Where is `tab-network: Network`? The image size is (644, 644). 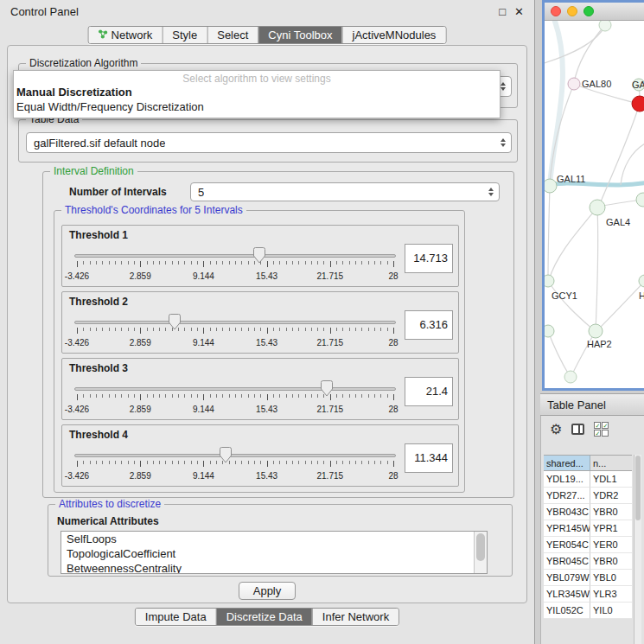
tab-network: Network is located at coordinates (126, 35).